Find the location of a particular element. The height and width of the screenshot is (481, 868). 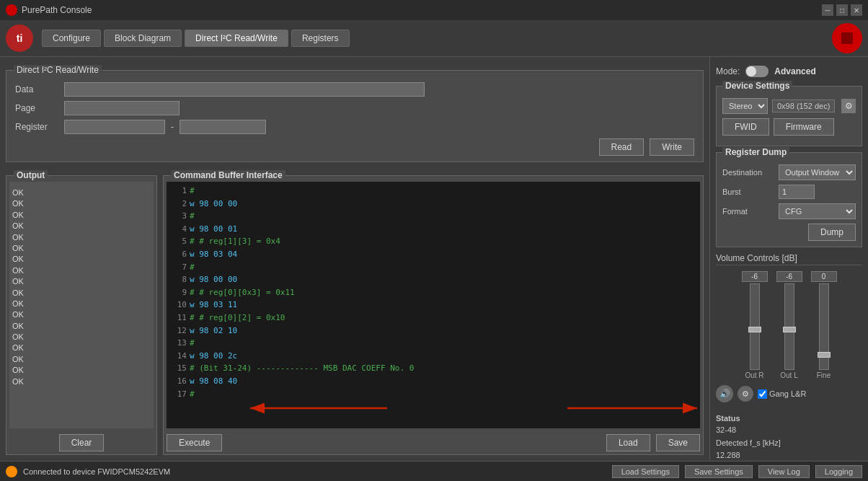

load-settings-button: Load Settings is located at coordinates (646, 472).